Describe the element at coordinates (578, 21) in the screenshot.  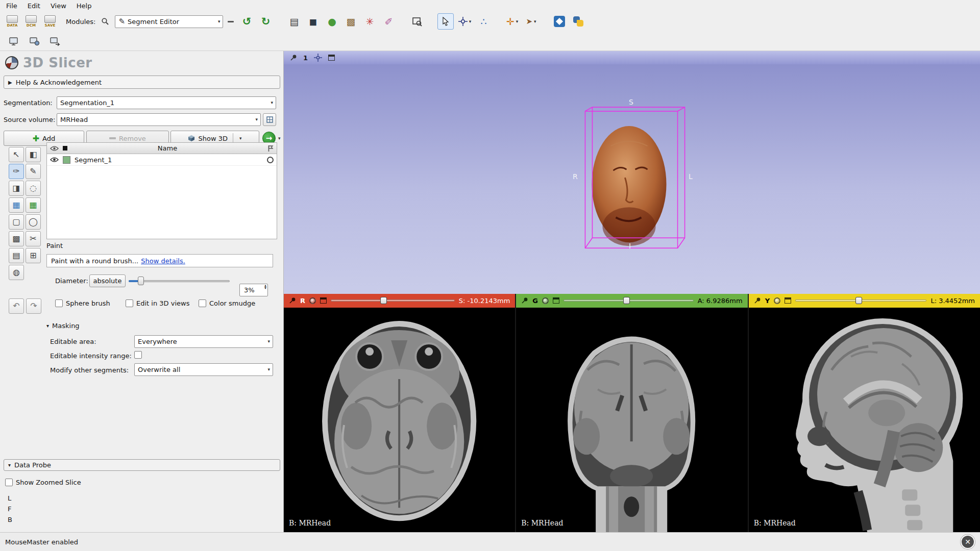
I see `python-console-icon` at that location.